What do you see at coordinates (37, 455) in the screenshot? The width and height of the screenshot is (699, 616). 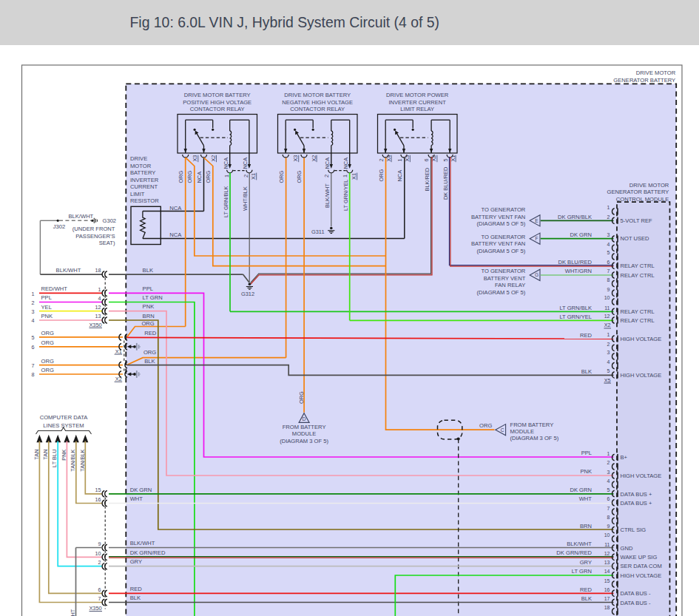 I see `svg-text: TAN` at bounding box center [37, 455].